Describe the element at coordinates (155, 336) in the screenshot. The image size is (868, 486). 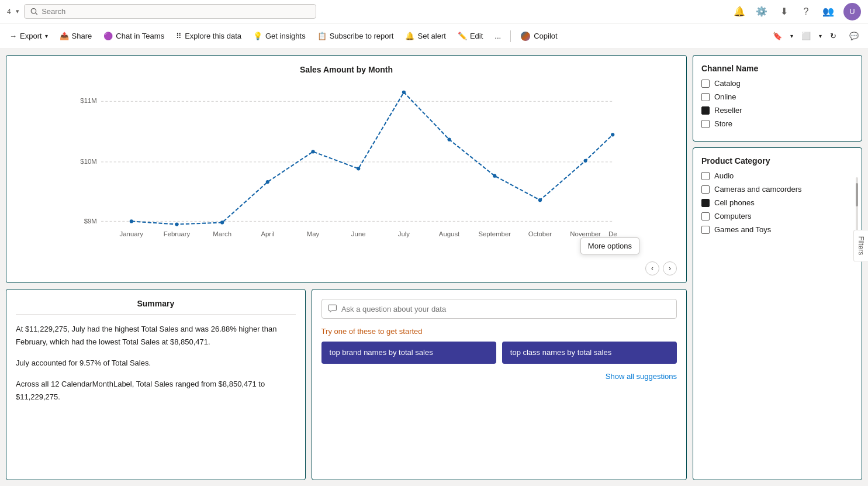
I see `summary-paragraph-1: At $11,229,275, July had the highest Tot…` at that location.